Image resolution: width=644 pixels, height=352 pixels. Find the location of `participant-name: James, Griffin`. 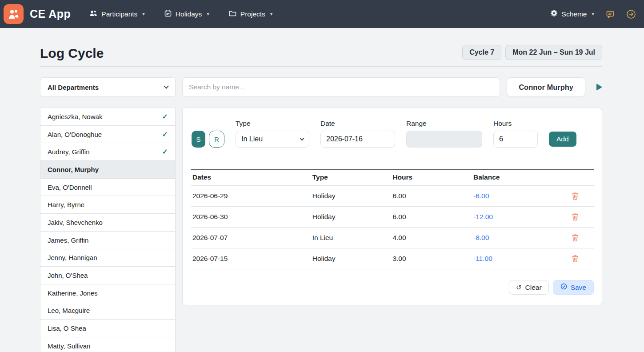

participant-name: James, Griffin is located at coordinates (68, 240).